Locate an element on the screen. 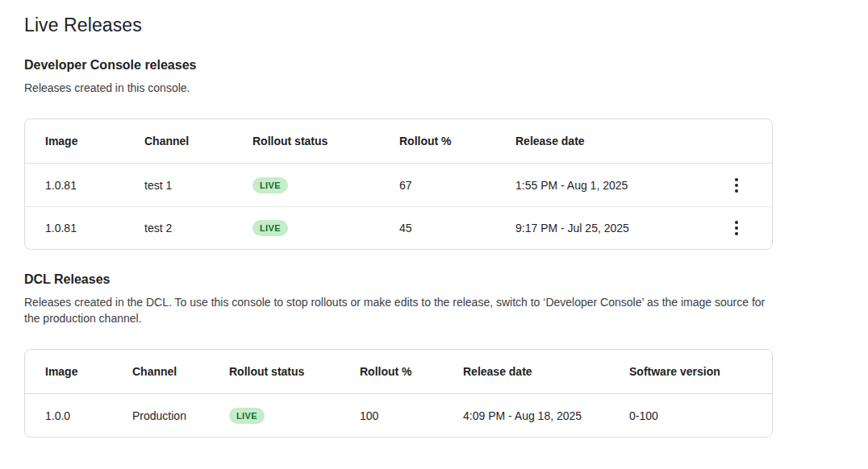 The width and height of the screenshot is (868, 469). cell-image: 1.0.0 is located at coordinates (89, 416).